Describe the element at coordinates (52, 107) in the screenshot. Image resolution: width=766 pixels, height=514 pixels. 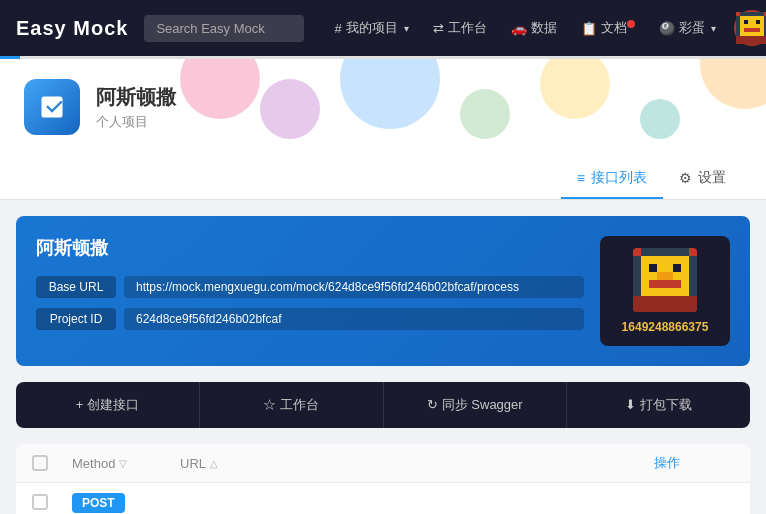
I see `project-icon` at that location.